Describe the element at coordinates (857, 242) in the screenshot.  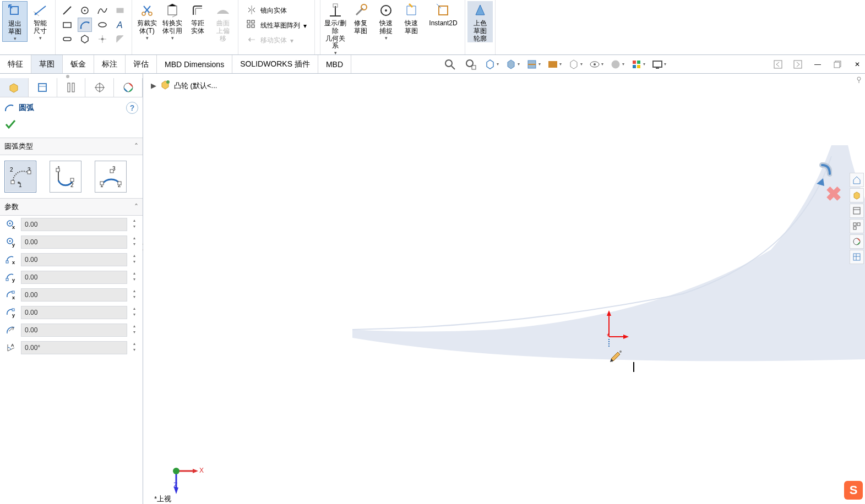
I see `taskpane-appearances` at that location.